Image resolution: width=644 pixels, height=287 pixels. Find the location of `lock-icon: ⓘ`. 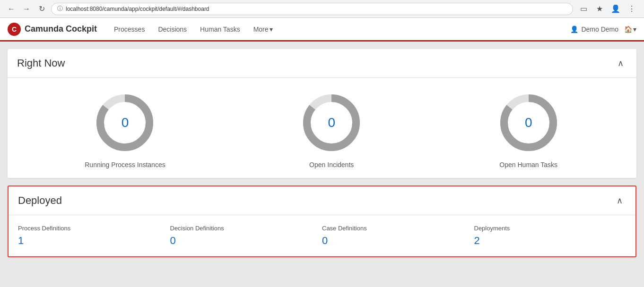

lock-icon: ⓘ is located at coordinates (60, 8).